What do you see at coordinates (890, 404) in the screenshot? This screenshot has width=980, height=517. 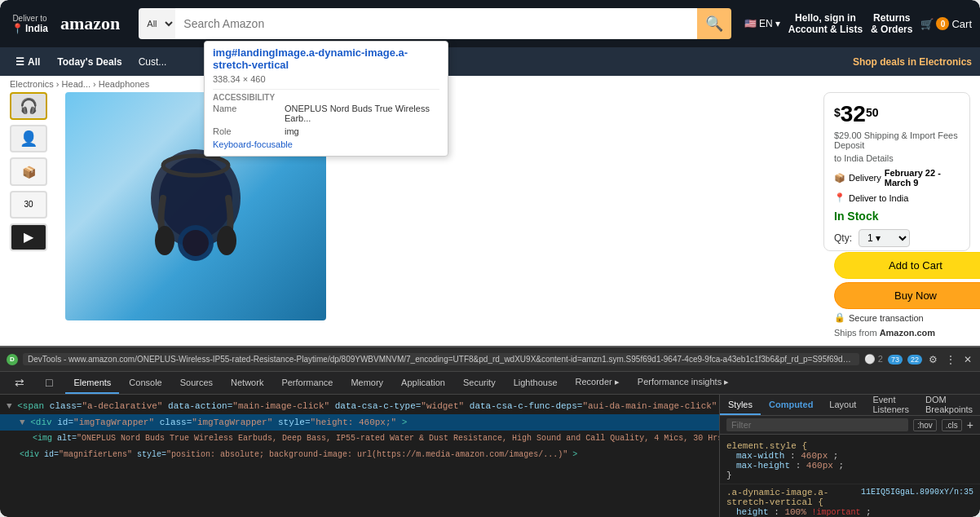 I see `styles-tab-event-listeners: Event Listeners` at bounding box center [890, 404].